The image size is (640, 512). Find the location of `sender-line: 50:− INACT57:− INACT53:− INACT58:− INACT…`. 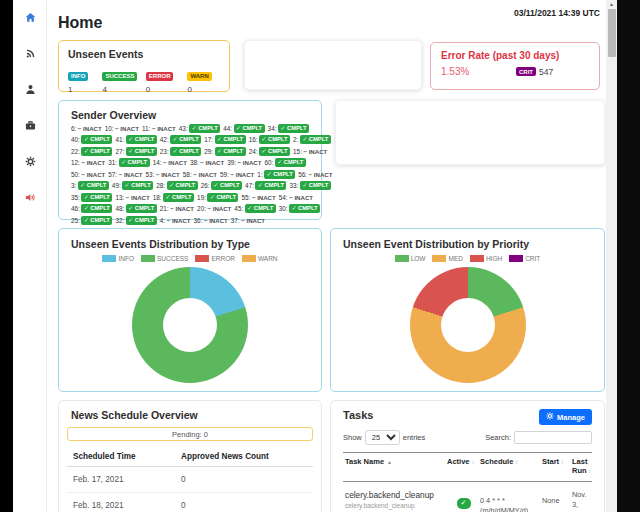

sender-line: 50:− INACT57:− INACT53:− INACT58:− INACT… is located at coordinates (190, 174).